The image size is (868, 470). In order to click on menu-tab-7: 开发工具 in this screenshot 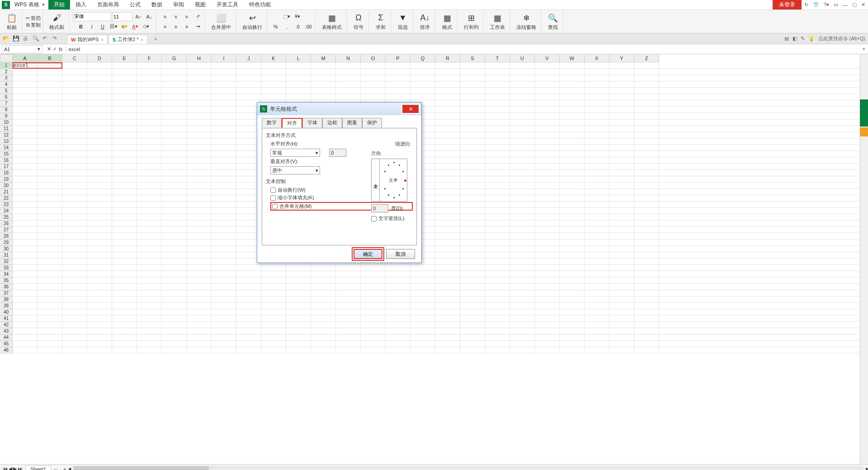, I will do `click(227, 5)`.